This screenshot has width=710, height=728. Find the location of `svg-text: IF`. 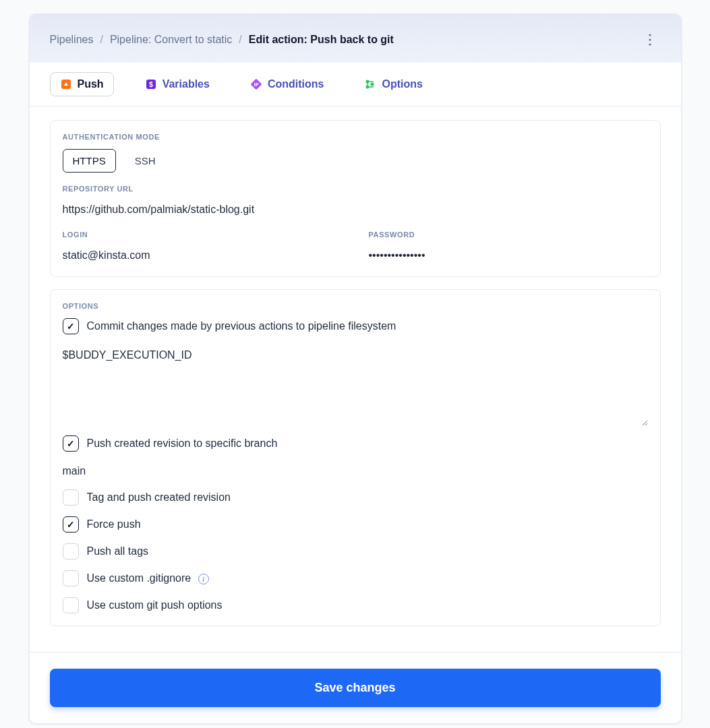

svg-text: IF is located at coordinates (256, 85).